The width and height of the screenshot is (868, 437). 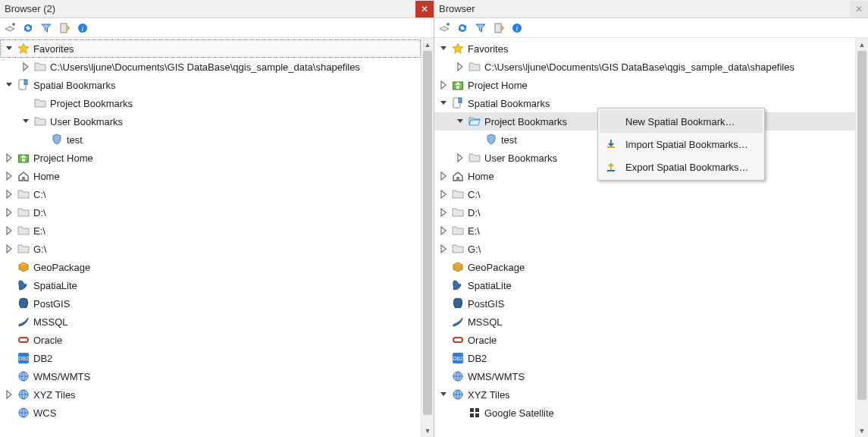 What do you see at coordinates (681, 167) in the screenshot?
I see `context-menu-item: Export Spatial Bookmarks…` at bounding box center [681, 167].